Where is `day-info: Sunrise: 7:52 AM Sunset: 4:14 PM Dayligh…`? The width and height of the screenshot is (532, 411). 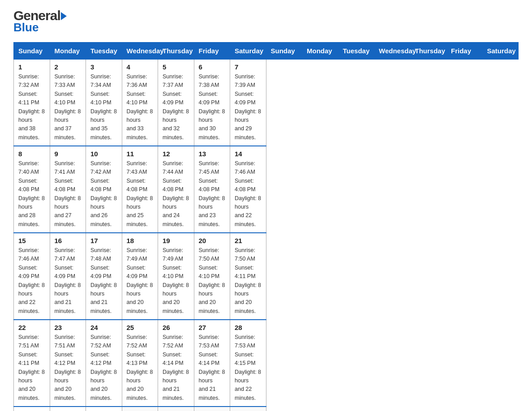
day-info: Sunrise: 7:52 AM Sunset: 4:14 PM Dayligh… is located at coordinates (176, 368).